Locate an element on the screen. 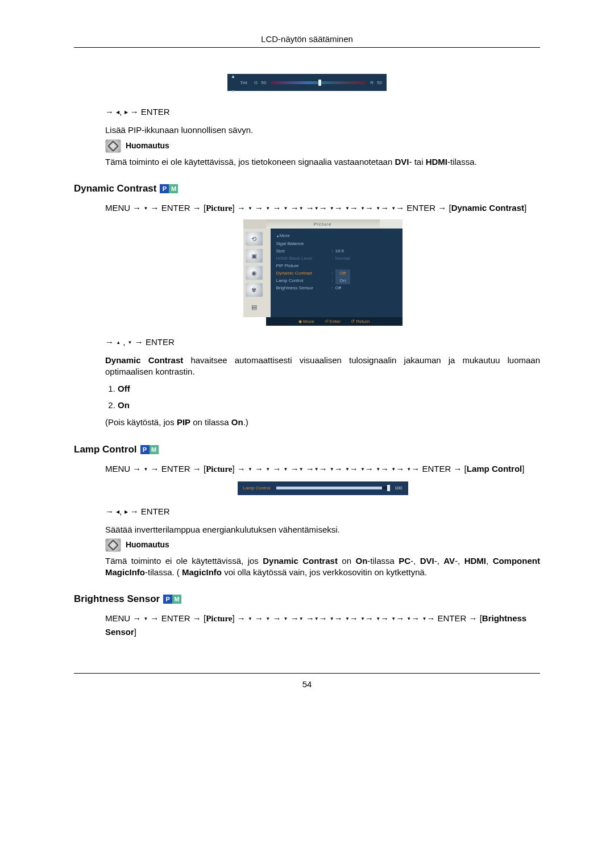 The width and height of the screenshot is (614, 868). dynamic-menu-path: MENU → → ENTER → [Picture] → → → → →→ → … is located at coordinates (323, 208).